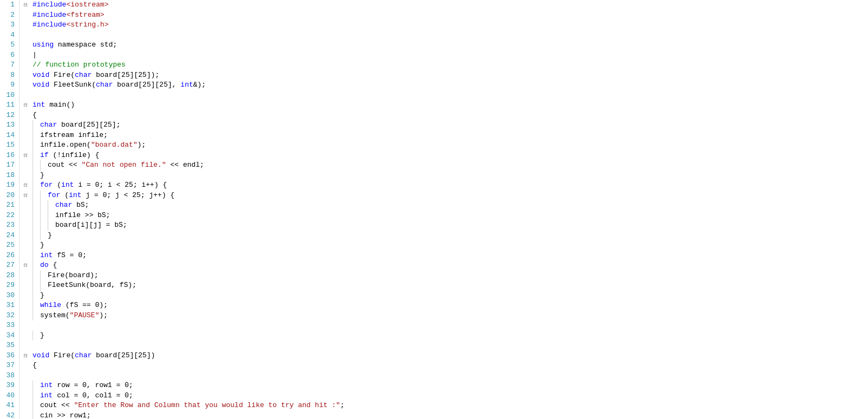 This screenshot has height=419, width=868. Describe the element at coordinates (10, 156) in the screenshot. I see `line-number: 16` at that location.